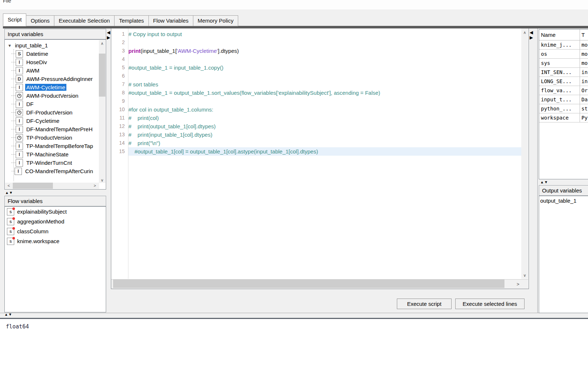 Image resolution: width=588 pixels, height=374 pixels. I want to click on code-line: print(input_table_1['AWM-Cycletime'].dty…, so click(325, 51).